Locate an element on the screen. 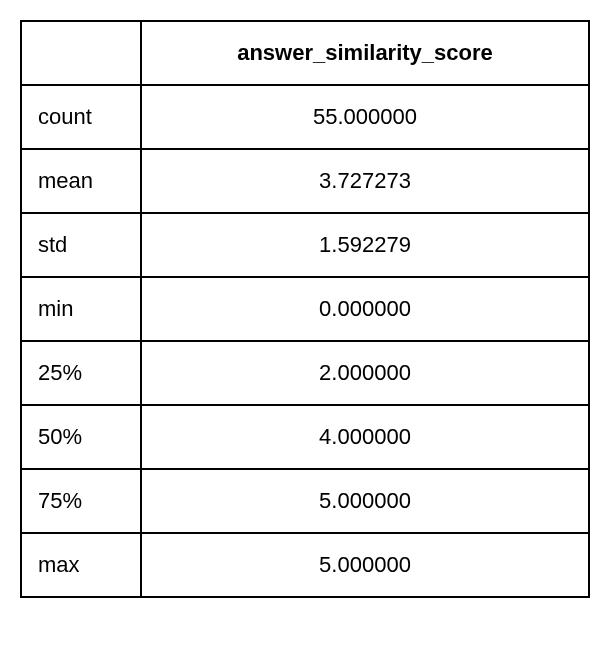  row-label: std is located at coordinates (81, 245).